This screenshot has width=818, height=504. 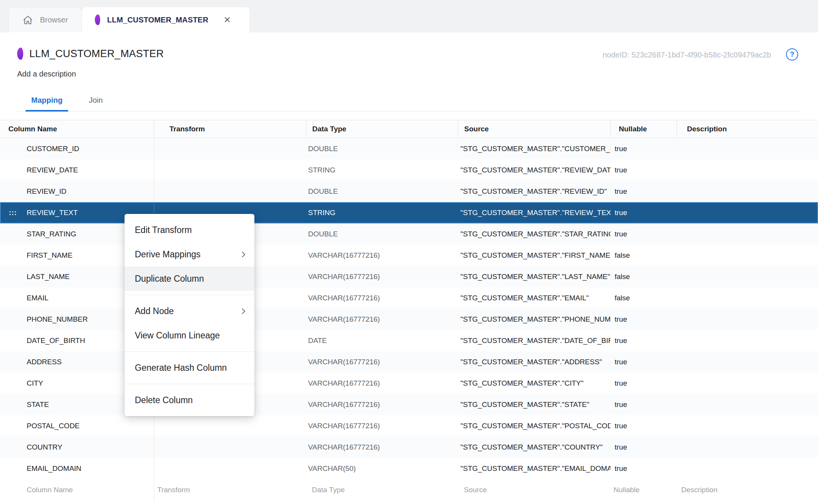 I want to click on tab-join: Join, so click(x=96, y=100).